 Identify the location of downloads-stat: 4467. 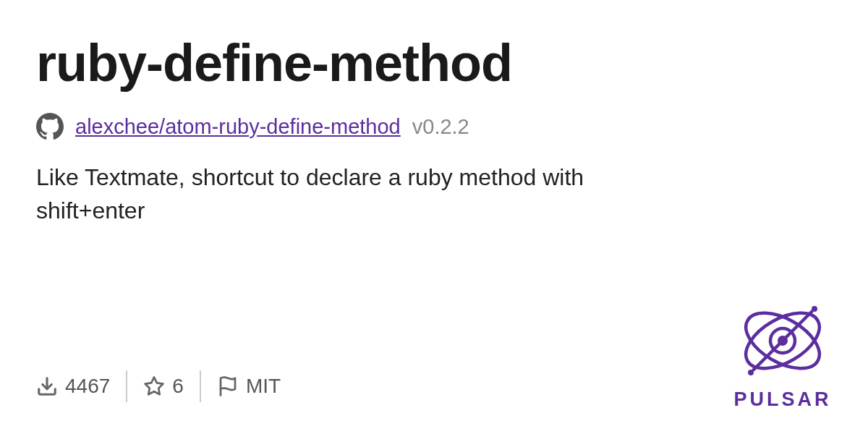
(81, 386).